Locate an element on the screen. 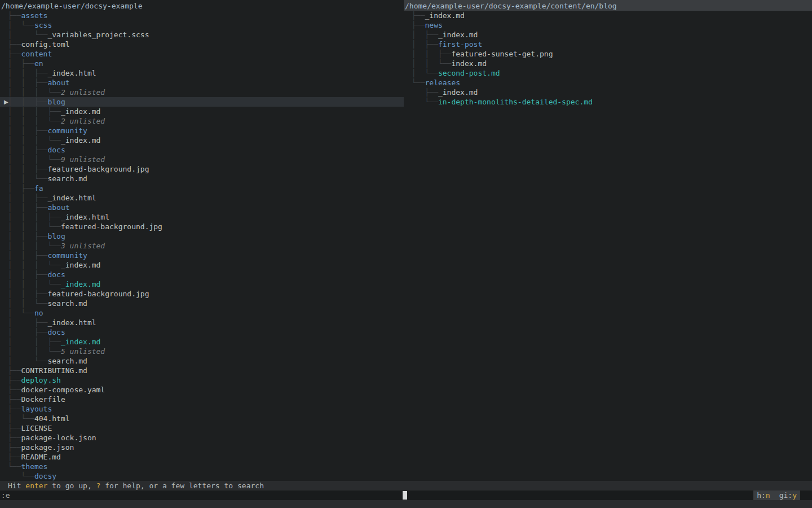 The image size is (812, 508). unlisted-count: 9 unlisted is located at coordinates (83, 159).